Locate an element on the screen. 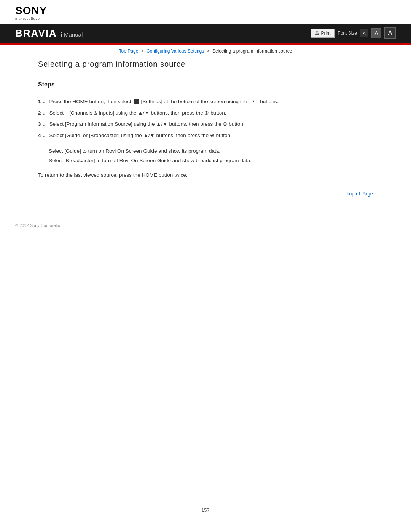  page-title: Selecting a program information source is located at coordinates (206, 67).